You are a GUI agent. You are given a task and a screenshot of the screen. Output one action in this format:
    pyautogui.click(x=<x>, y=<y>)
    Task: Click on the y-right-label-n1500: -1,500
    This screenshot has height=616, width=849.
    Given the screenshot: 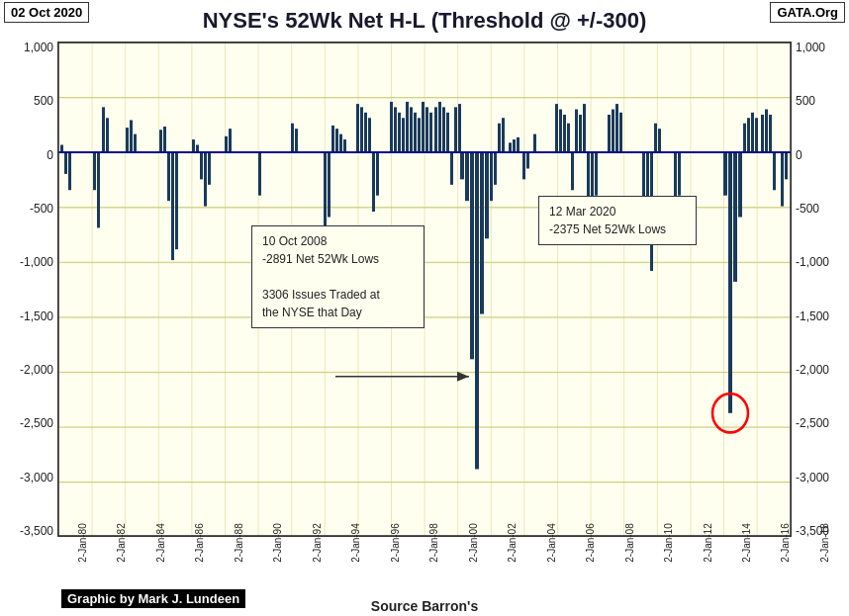 What is the action you would take?
    pyautogui.click(x=812, y=316)
    